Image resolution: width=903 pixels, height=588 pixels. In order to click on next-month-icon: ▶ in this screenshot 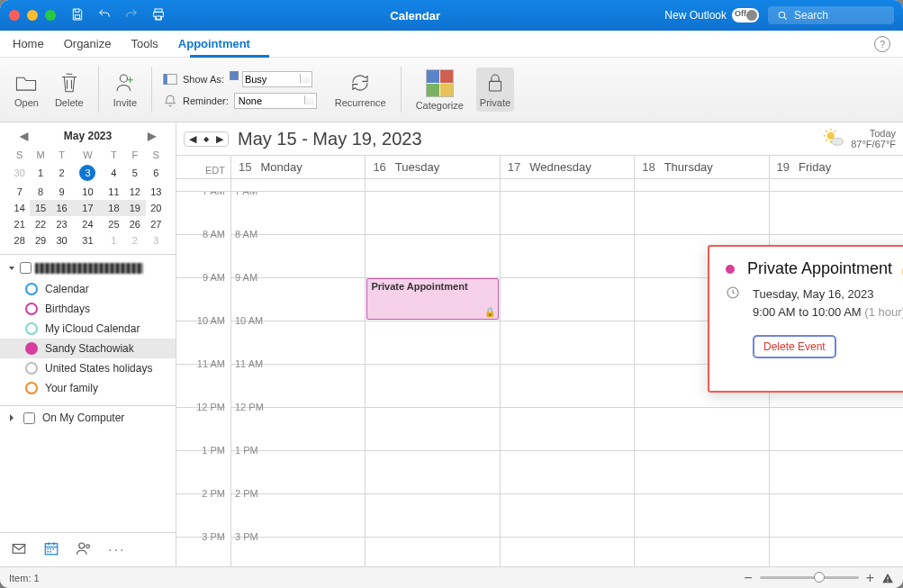, I will do `click(151, 136)`.